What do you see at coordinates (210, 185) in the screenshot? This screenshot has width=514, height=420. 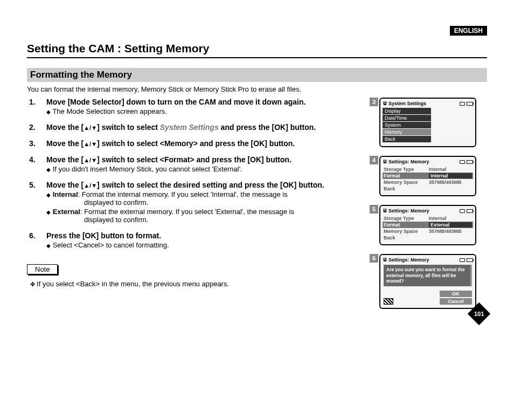 I see `step-5-text: Move the [▲/▼] switch to select the desi…` at bounding box center [210, 185].